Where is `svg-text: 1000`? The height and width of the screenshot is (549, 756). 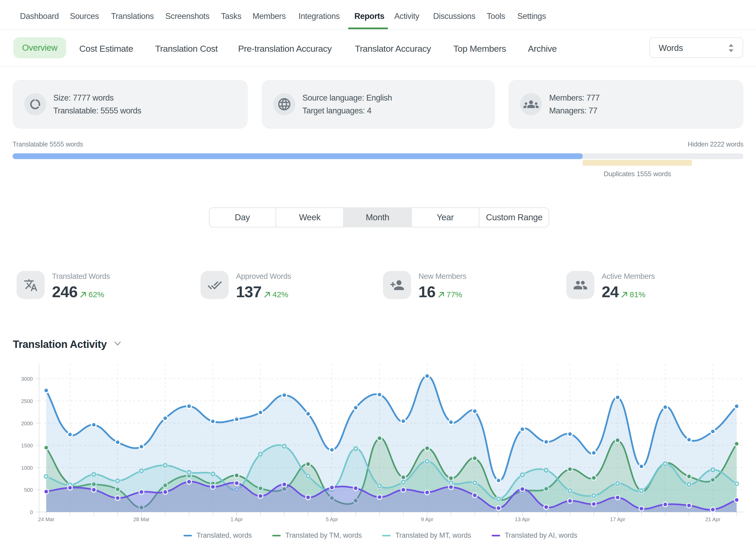 svg-text: 1000 is located at coordinates (27, 468).